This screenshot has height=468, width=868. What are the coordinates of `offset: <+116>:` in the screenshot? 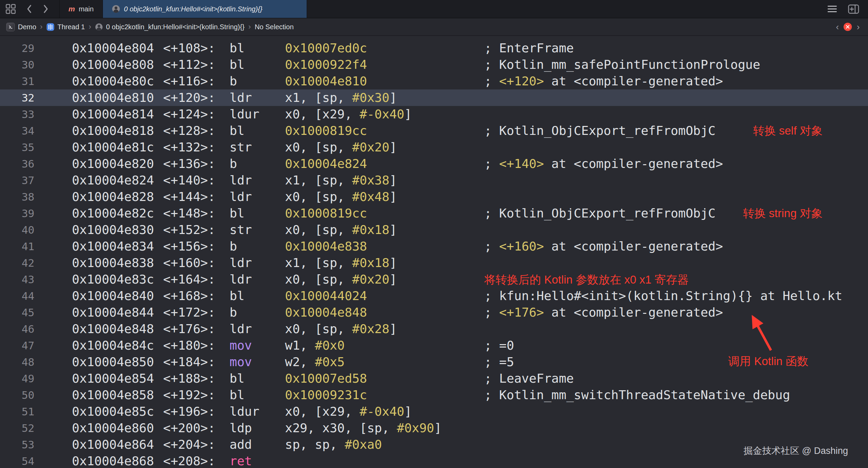 It's located at (196, 81).